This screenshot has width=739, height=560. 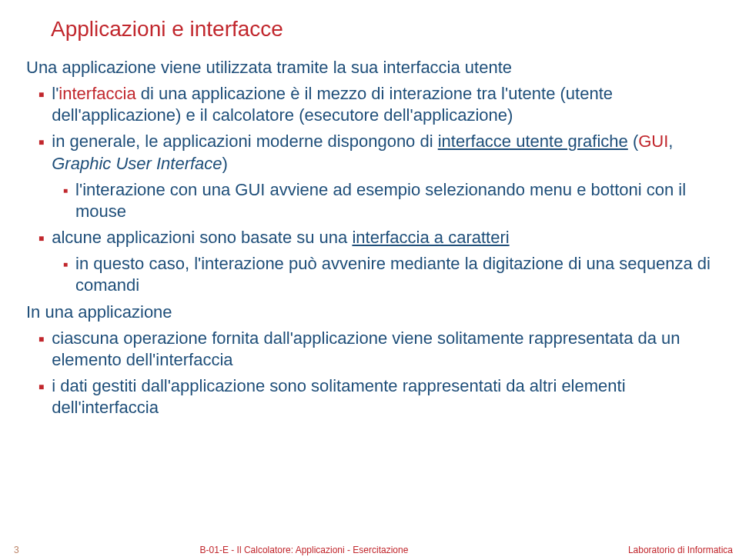 What do you see at coordinates (388, 201) in the screenshot?
I see `bullet-2-sub-1: ■ l'interazione con una GUI avviene ad e…` at bounding box center [388, 201].